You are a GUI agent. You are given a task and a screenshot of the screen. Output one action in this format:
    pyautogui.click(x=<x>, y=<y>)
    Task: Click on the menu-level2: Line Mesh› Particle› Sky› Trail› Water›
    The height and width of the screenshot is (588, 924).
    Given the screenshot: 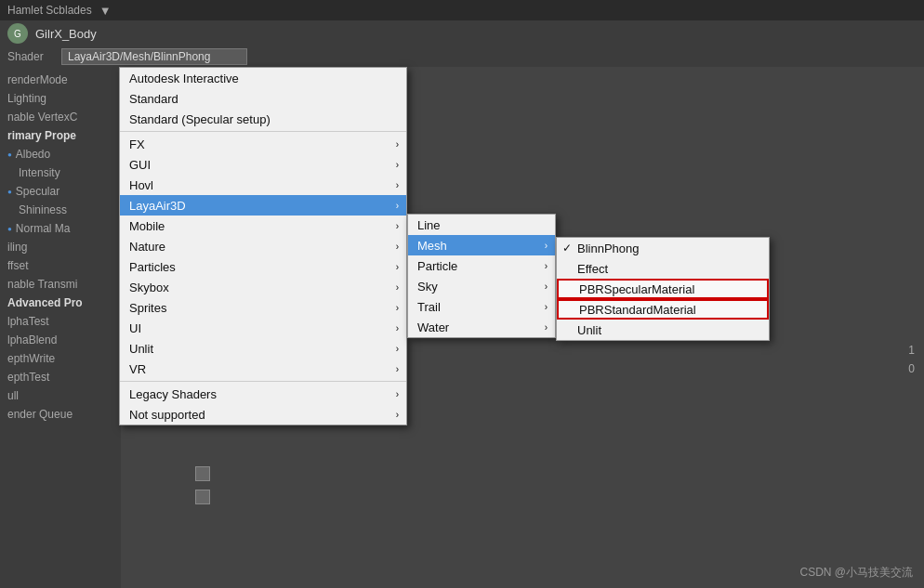 What is the action you would take?
    pyautogui.click(x=482, y=276)
    